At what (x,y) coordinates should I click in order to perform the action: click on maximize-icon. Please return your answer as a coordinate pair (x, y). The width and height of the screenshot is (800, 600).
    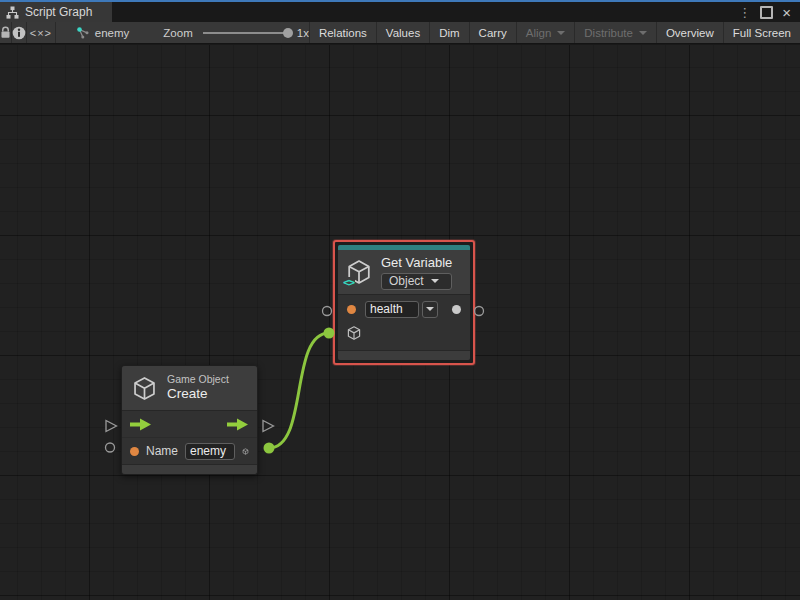
    Looking at the image, I should click on (766, 12).